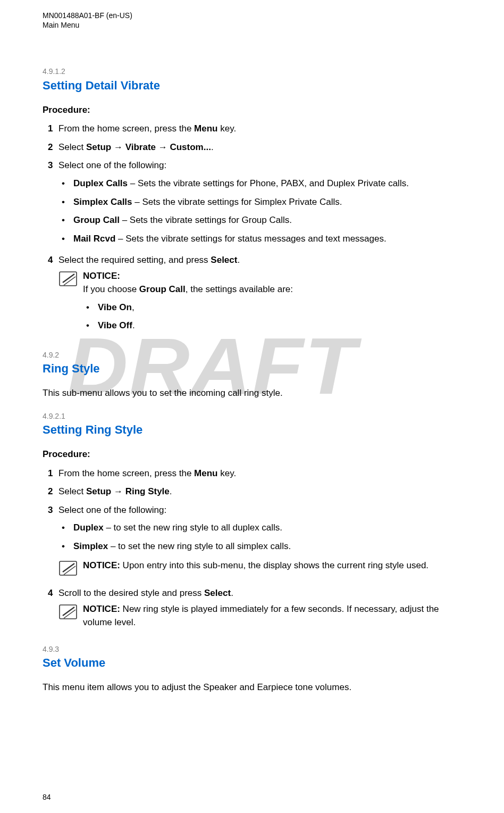 Image resolution: width=504 pixels, height=813 pixels. I want to click on option-text: Duplex Calls – Sets the vibrate settings…, so click(267, 184).